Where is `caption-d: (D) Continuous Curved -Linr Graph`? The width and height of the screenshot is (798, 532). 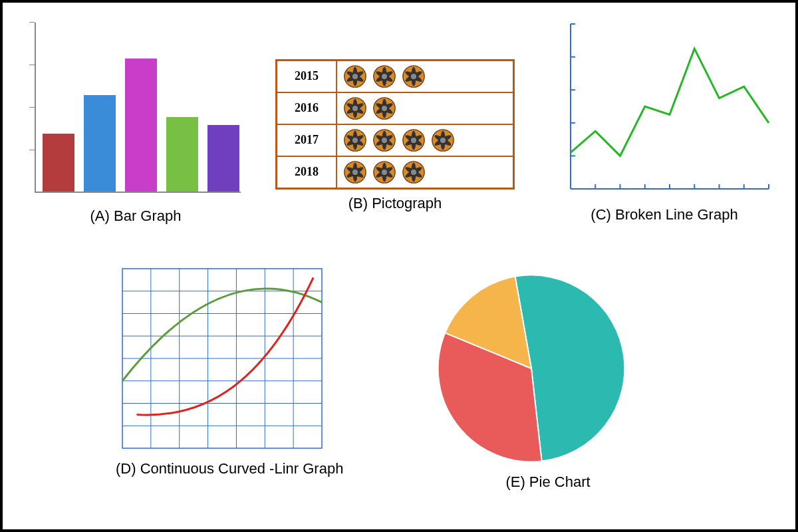 caption-d: (D) Continuous Curved -Linr Graph is located at coordinates (235, 469).